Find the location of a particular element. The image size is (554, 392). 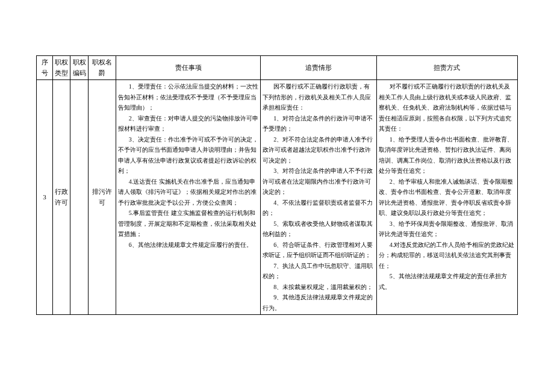

col-header-name: 职权名爵 is located at coordinates (102, 68).